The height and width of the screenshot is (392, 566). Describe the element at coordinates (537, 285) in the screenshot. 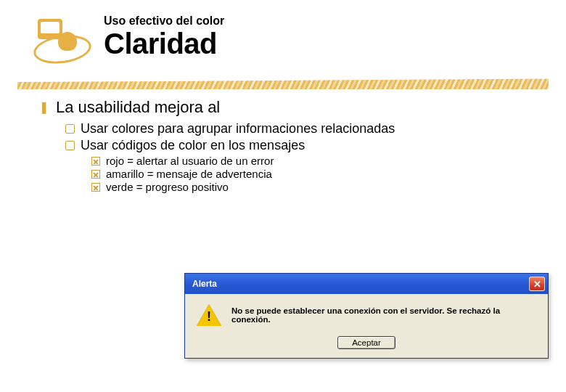

I see `close-icon: ✕` at that location.